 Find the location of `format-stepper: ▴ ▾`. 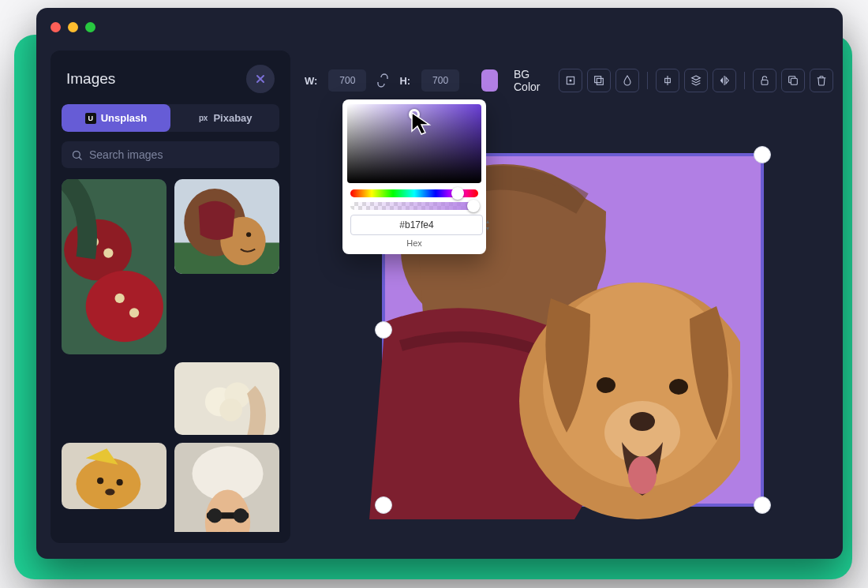

format-stepper: ▴ ▾ is located at coordinates (488, 225).